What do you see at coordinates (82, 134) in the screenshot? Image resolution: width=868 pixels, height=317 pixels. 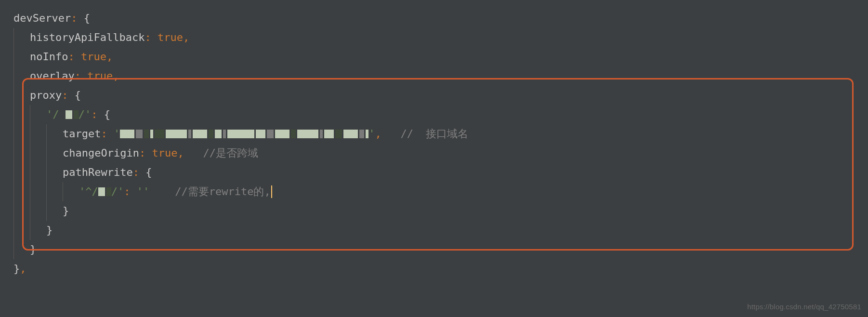 I see `code-token-property: target` at bounding box center [82, 134].